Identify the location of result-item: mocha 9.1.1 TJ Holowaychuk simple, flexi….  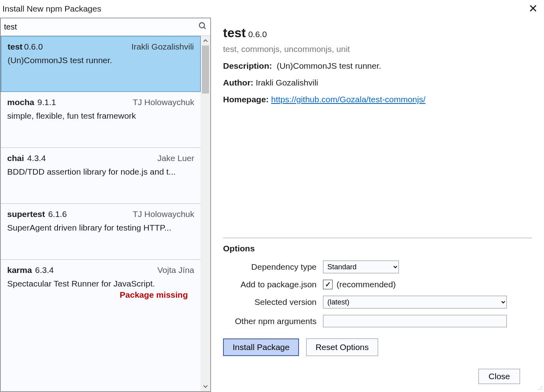
(101, 120).